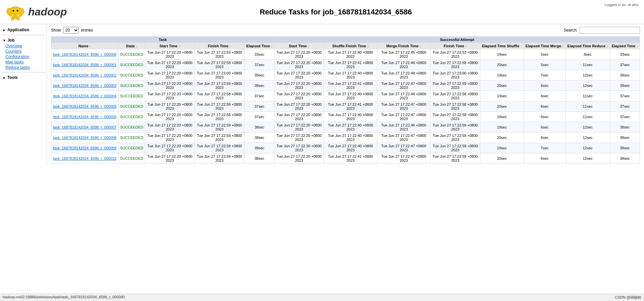  I want to click on cell-elapsed-merge: 6sec, so click(545, 117).